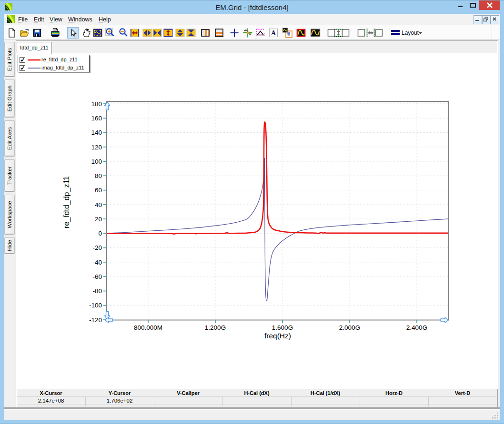 This screenshot has width=504, height=424. What do you see at coordinates (97, 263) in the screenshot?
I see `svg-text: -40` at bounding box center [97, 263].